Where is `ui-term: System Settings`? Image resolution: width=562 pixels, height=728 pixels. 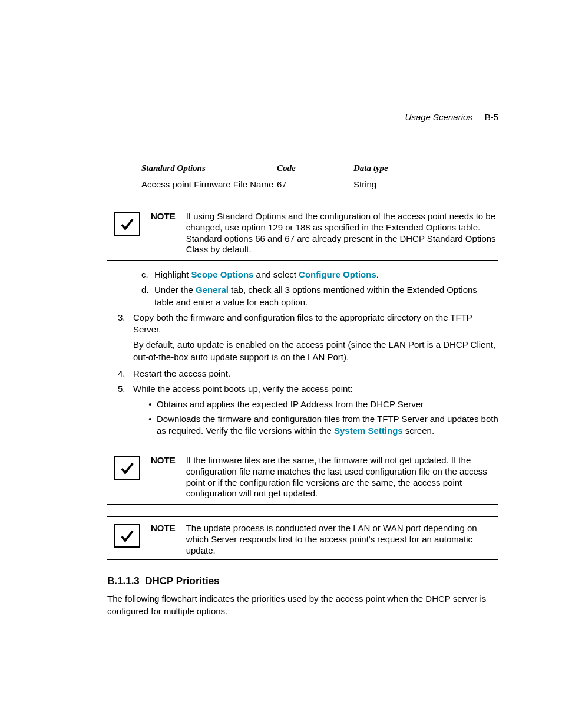 ui-term: System Settings is located at coordinates (369, 430).